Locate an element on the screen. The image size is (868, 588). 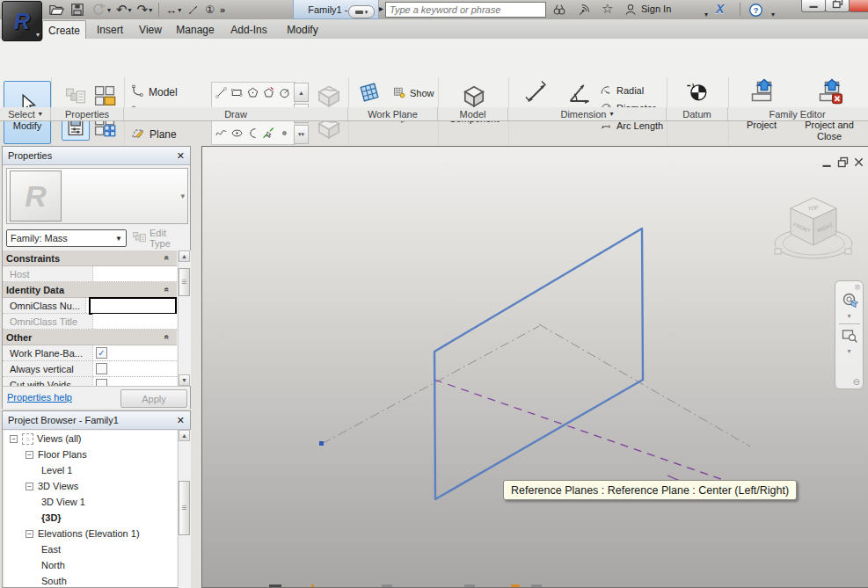
properties-palette-titlebar: Properties ✕ is located at coordinates (97, 156).